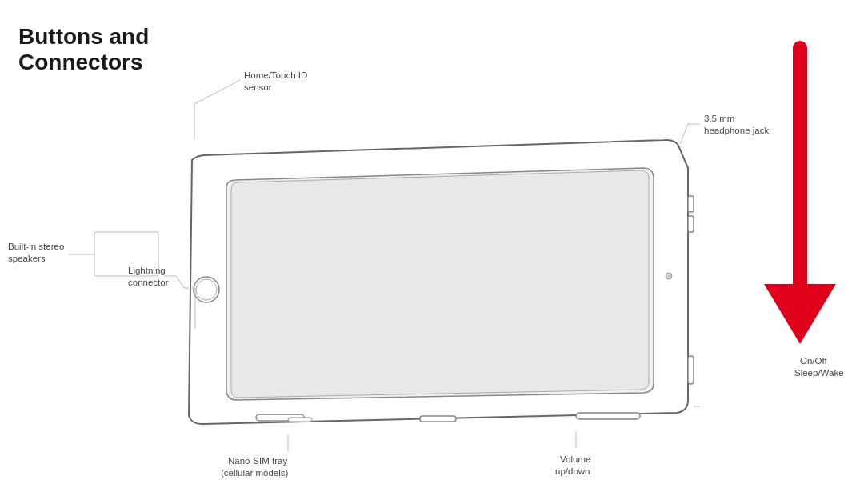  Describe the element at coordinates (258, 87) in the screenshot. I see `svg-text: sensor` at that location.